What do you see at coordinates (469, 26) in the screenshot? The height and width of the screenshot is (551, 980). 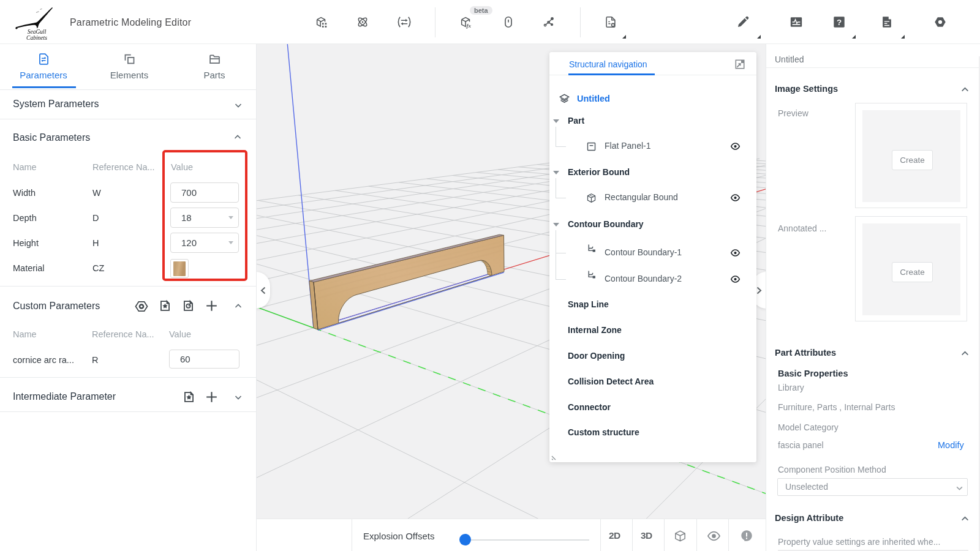 I see `svg-text: fx` at bounding box center [469, 26].